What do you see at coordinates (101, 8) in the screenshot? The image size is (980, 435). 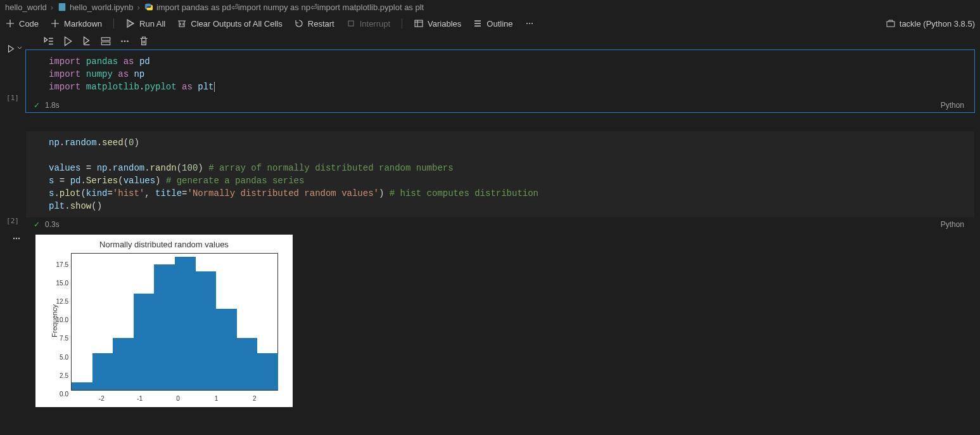 I see `breadcrumb-file: hello_world.ipynb` at bounding box center [101, 8].